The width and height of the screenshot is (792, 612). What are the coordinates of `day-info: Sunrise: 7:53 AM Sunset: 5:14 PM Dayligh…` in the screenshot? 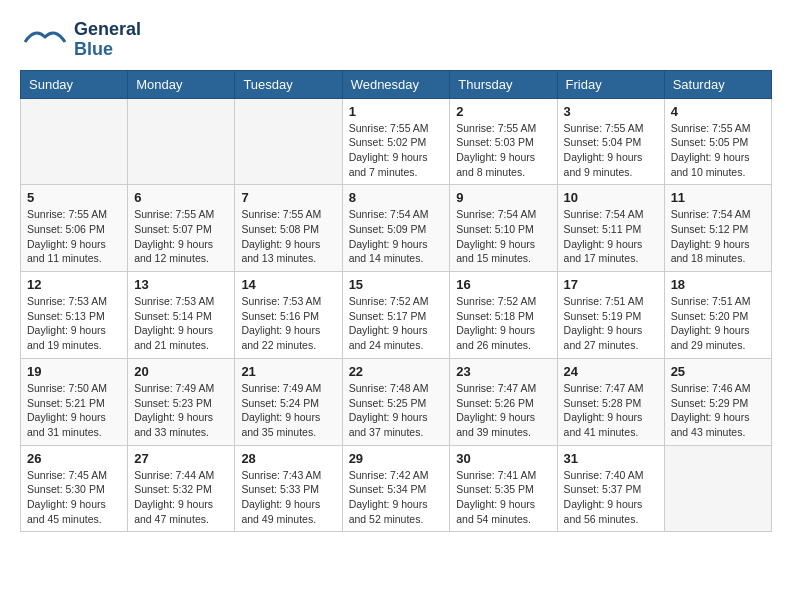 It's located at (181, 324).